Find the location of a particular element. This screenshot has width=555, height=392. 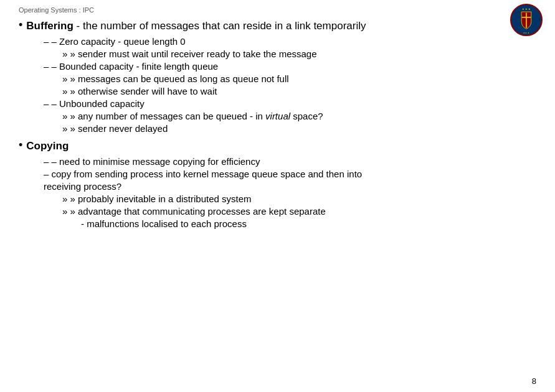

bounded-capacity-label: – Bounded capacity - finite length queue is located at coordinates (290, 66).